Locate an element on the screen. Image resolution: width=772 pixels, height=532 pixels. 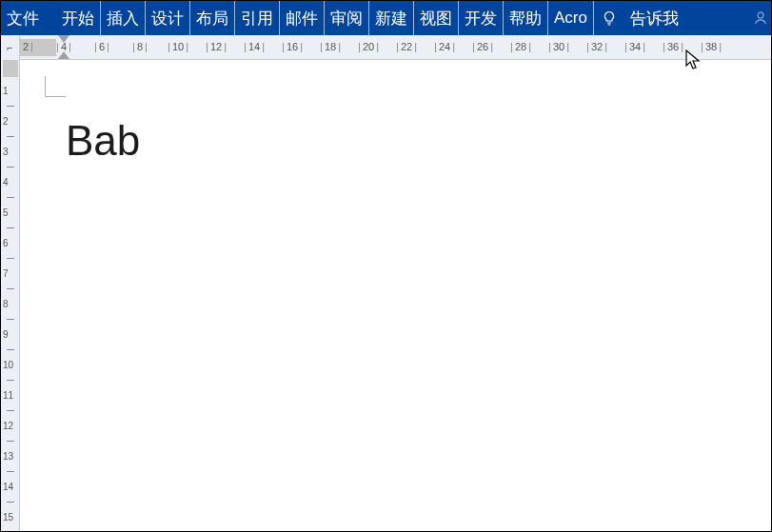
vruler-tick: 15 is located at coordinates (8, 518).